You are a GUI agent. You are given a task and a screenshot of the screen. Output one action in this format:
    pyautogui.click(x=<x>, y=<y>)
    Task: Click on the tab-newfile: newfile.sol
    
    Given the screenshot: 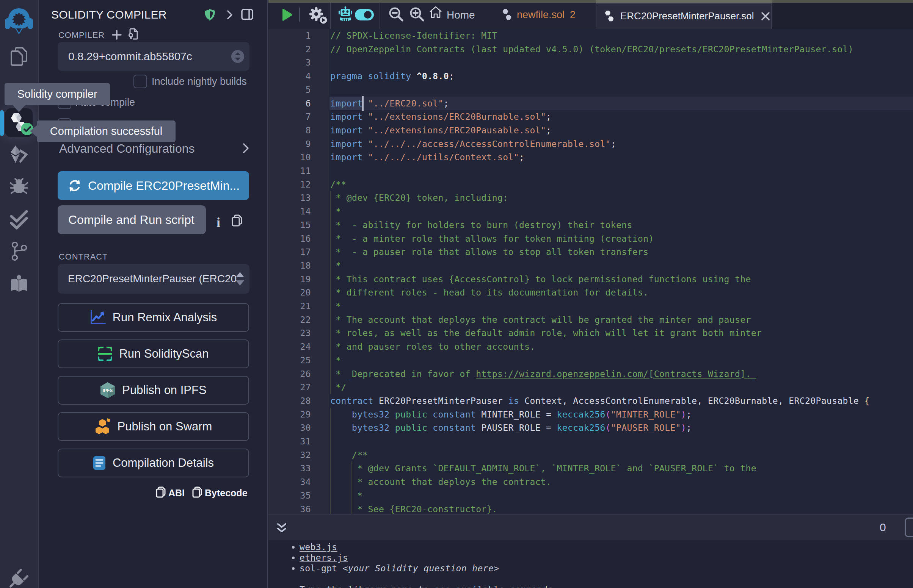 What is the action you would take?
    pyautogui.click(x=541, y=15)
    